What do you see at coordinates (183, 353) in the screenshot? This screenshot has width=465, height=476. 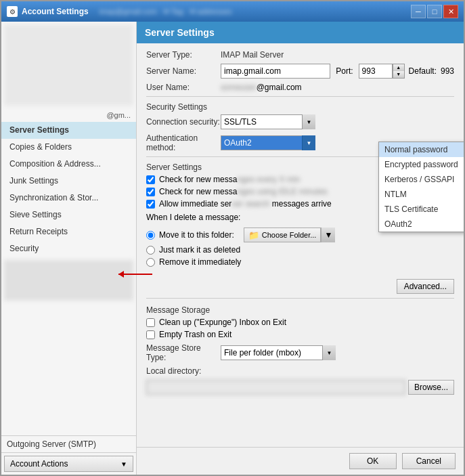 I see `message-store-type-label: Message Store Type:` at bounding box center [183, 353].